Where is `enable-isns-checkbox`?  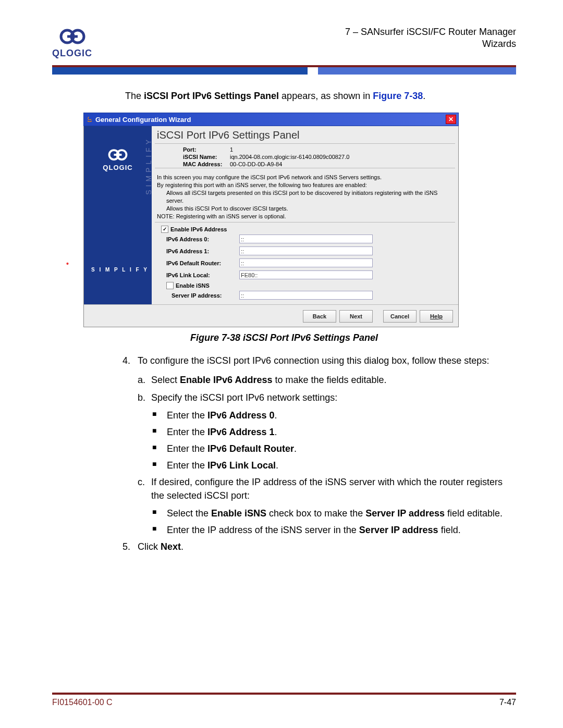 enable-isns-checkbox is located at coordinates (170, 286).